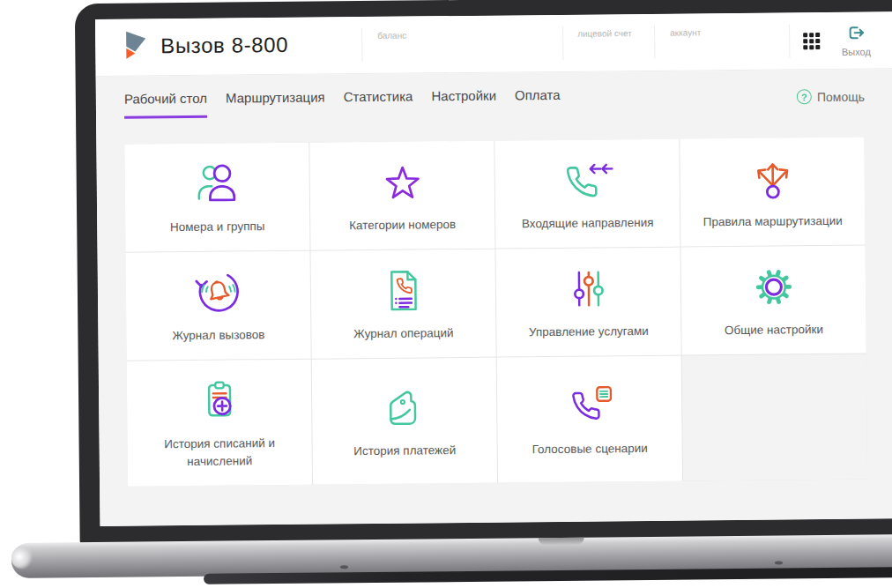 This screenshot has height=588, width=892. Describe the element at coordinates (590, 420) in the screenshot. I see `tile-voice-scenarios: Голосовые сценарии` at that location.